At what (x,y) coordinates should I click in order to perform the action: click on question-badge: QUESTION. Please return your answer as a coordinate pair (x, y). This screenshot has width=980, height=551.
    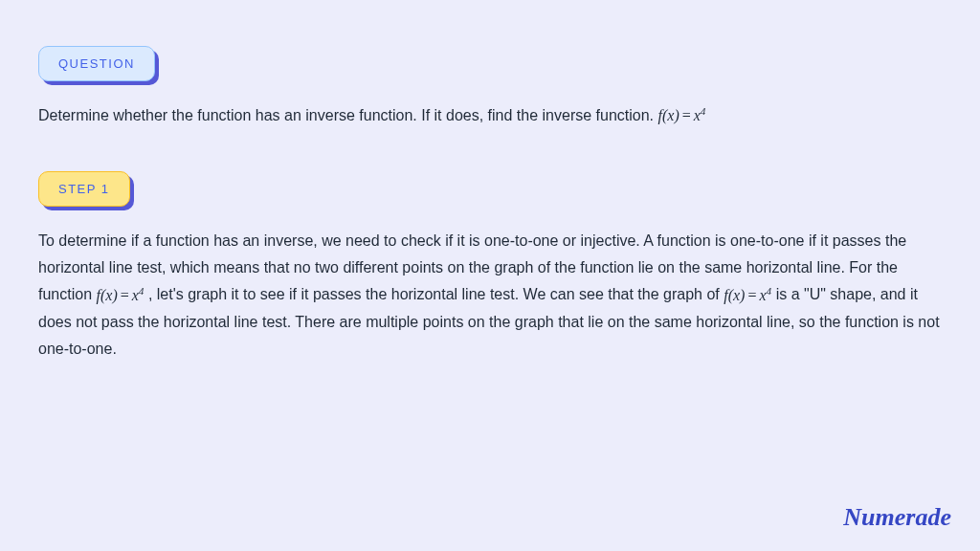
    Looking at the image, I should click on (97, 63).